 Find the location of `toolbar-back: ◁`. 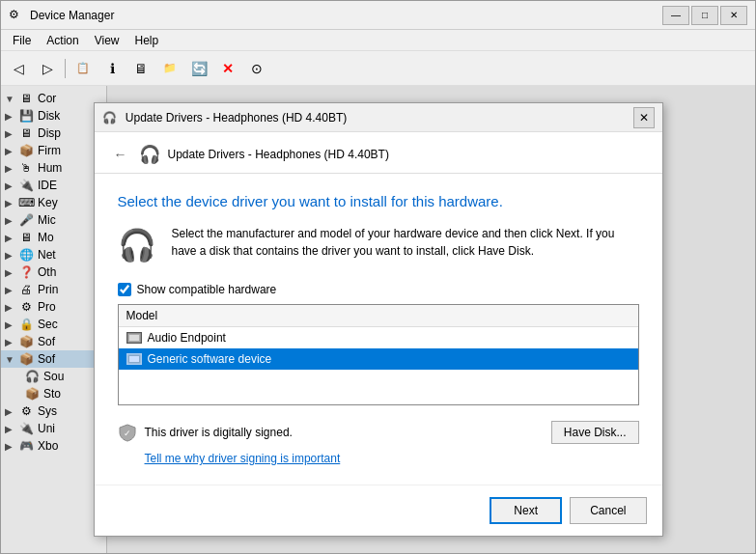

toolbar-back: ◁ is located at coordinates (18, 69).